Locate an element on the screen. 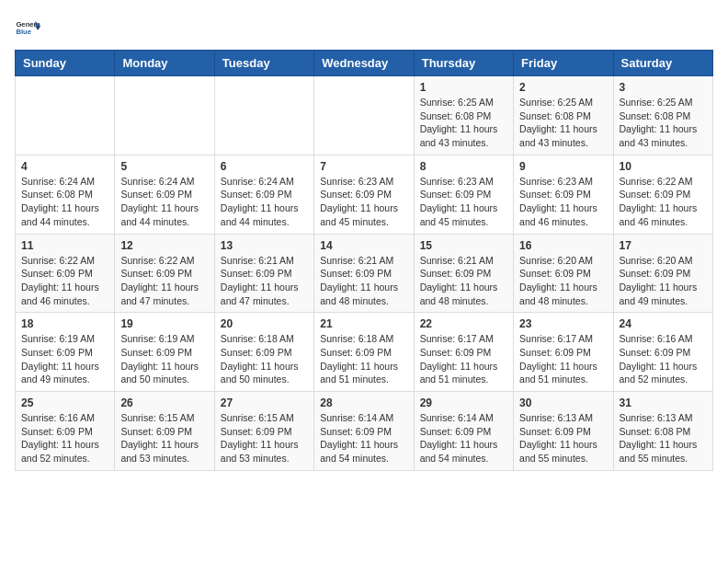 The width and height of the screenshot is (728, 563). day-number: 13 is located at coordinates (265, 246).